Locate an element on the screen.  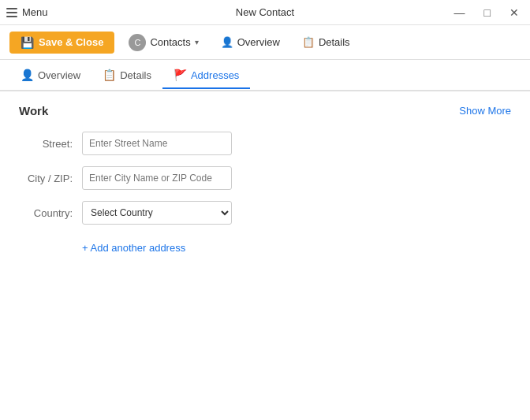
contacts-label: Contacts is located at coordinates (170, 43).